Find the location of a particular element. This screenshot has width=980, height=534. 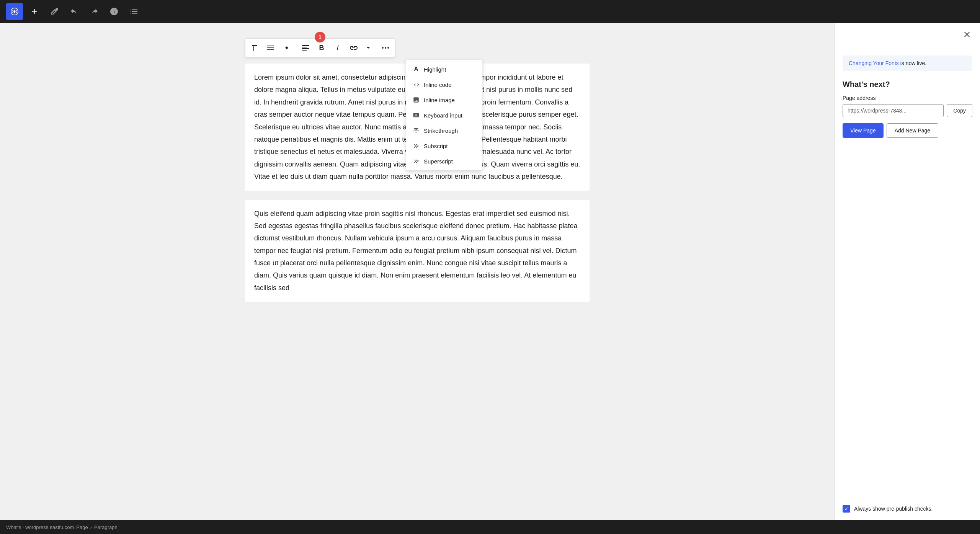

paragraph-2-text: Quis eleifend quam adipiscing vitae proi… is located at coordinates (416, 251).